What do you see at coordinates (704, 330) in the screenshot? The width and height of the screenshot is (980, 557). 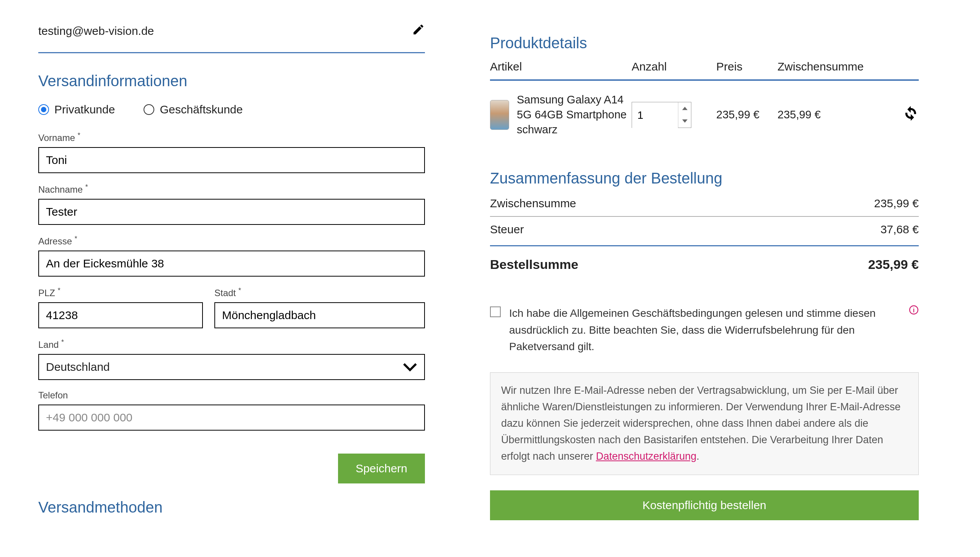 I see `terms-section: Ich habe die Allgemeinen Geschäftsbeding…` at bounding box center [704, 330].